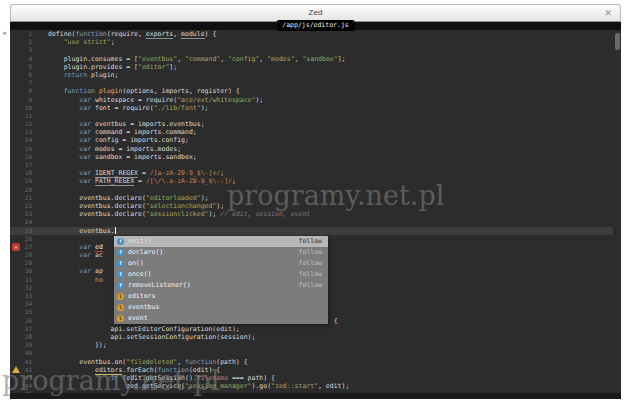  Describe the element at coordinates (23, 181) in the screenshot. I see `line-number: 19` at that location.